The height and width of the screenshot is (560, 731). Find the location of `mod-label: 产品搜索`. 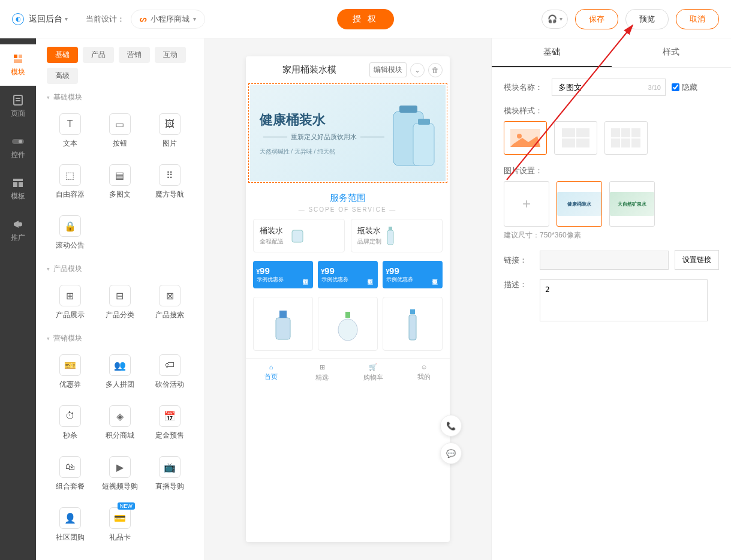

mod-label: 产品搜索 is located at coordinates (170, 315).